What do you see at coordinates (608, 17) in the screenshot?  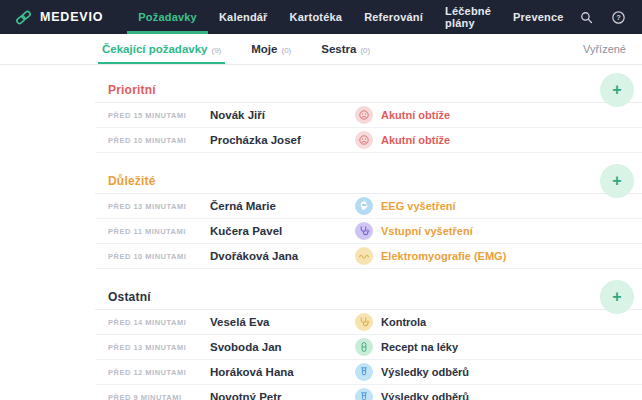 I see `navbar-actions: ?` at bounding box center [608, 17].